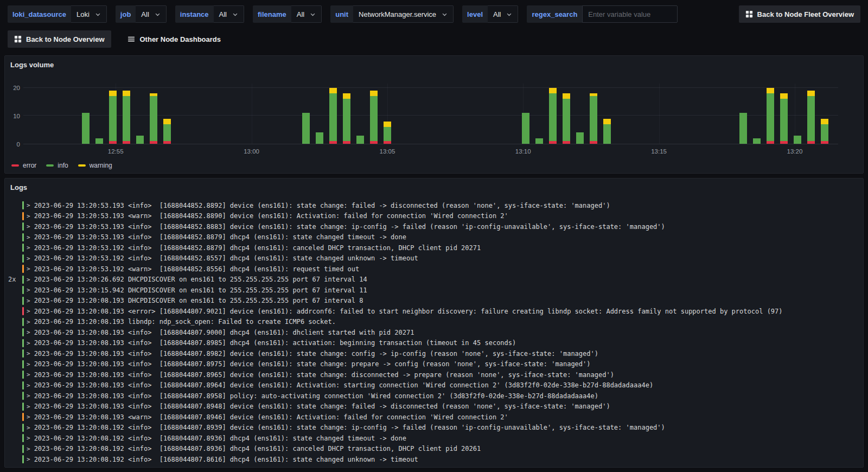 This screenshot has height=472, width=868. I want to click on logs-panel-title: Logs, so click(18, 188).